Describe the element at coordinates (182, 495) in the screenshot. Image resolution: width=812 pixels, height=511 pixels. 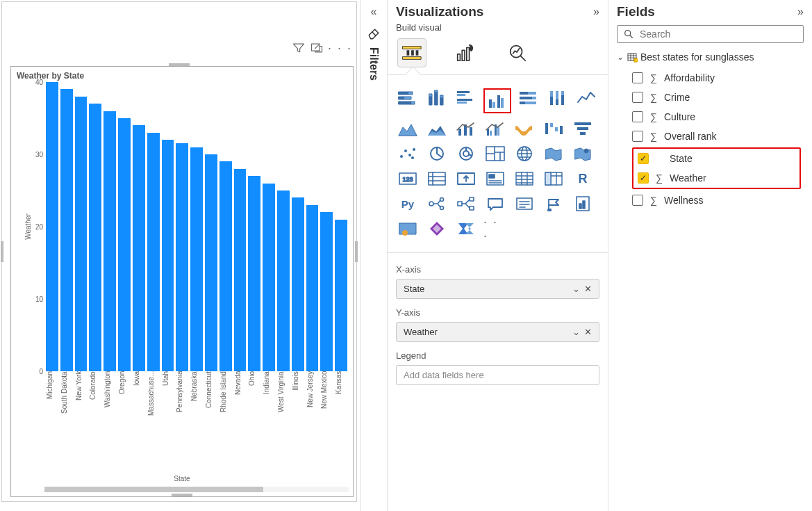
I see `resize-handle-bottom` at that location.